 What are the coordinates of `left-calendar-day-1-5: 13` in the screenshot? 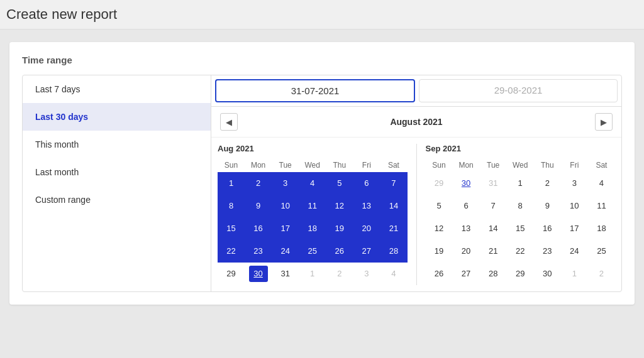 It's located at (366, 206).